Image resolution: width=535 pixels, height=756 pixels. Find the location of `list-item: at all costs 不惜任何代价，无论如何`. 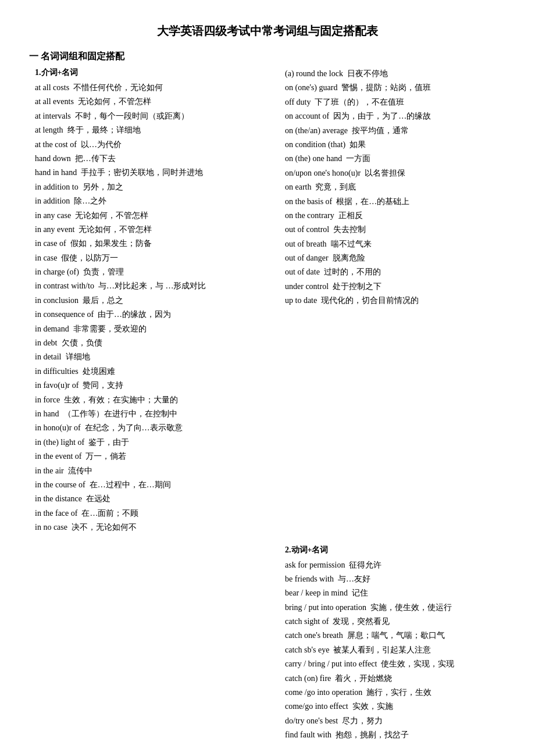

list-item: at all costs 不惜任何代价，无论如何 is located at coordinates (151, 88).